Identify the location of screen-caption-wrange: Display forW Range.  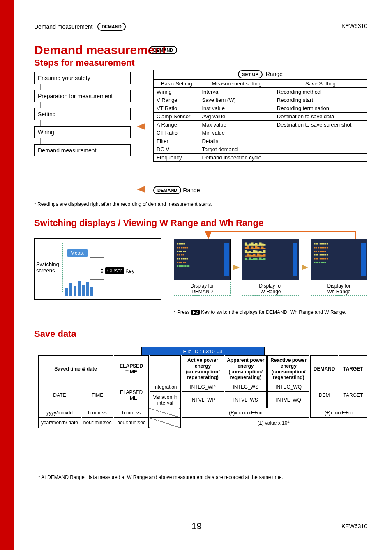
(270, 289).